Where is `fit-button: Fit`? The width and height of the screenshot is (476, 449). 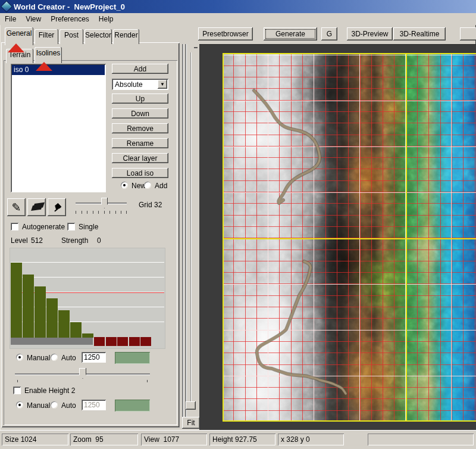 fit-button: Fit is located at coordinates (191, 423).